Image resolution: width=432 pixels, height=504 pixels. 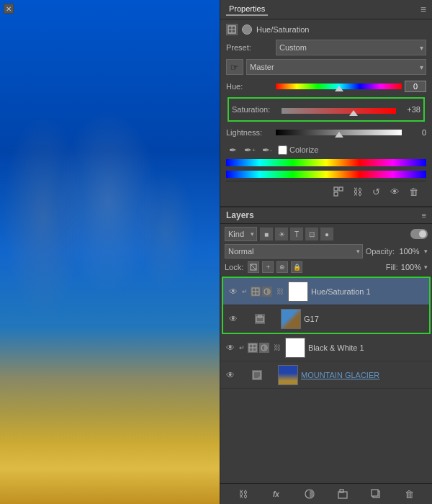 What do you see at coordinates (326, 292) in the screenshot?
I see `layer-item-hue-sat: 👁 ↵ ⛓ Hue/Saturation 1` at bounding box center [326, 292].